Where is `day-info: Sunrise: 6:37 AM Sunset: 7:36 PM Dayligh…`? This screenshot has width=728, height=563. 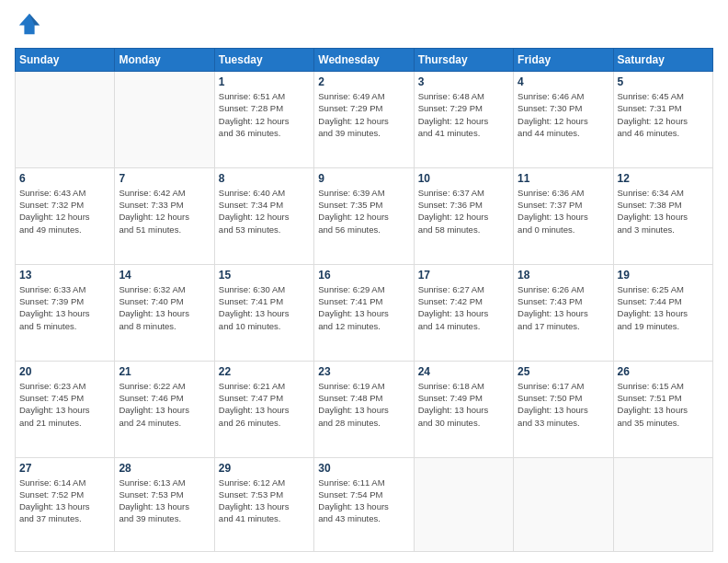 day-info: Sunrise: 6:37 AM Sunset: 7:36 PM Dayligh… is located at coordinates (463, 212).